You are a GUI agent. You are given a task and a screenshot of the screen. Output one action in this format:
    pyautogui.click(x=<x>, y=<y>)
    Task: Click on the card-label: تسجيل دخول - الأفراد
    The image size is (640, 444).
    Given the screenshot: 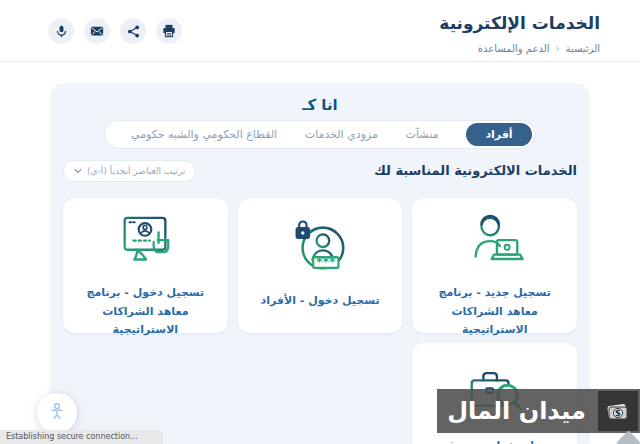 What is the action you would take?
    pyautogui.click(x=320, y=302)
    